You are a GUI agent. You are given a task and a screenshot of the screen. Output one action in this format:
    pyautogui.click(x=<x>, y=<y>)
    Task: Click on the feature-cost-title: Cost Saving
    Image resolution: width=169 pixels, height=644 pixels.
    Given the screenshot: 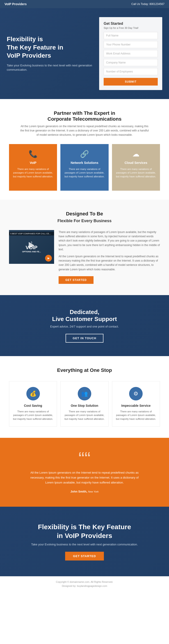 What is the action you would take?
    pyautogui.click(x=33, y=406)
    